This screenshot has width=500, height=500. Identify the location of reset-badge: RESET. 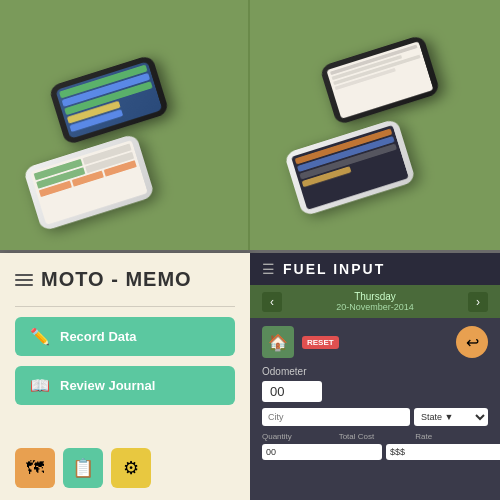
(320, 342).